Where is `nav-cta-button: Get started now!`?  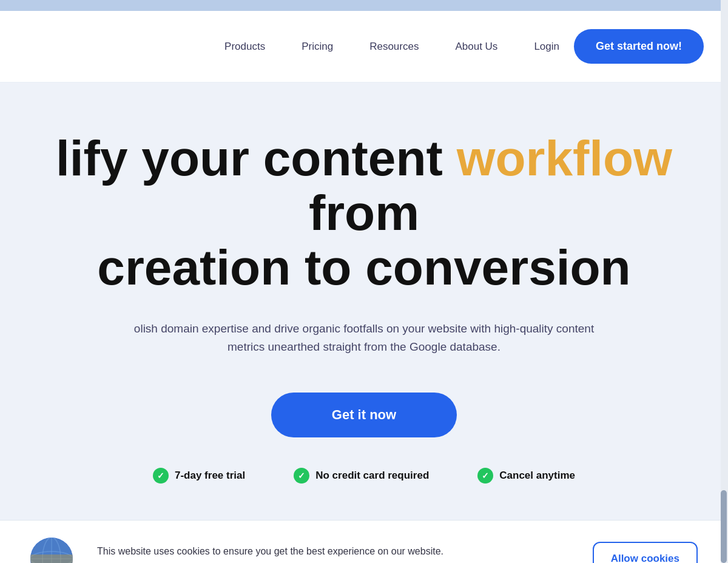 nav-cta-button: Get started now! is located at coordinates (639, 46).